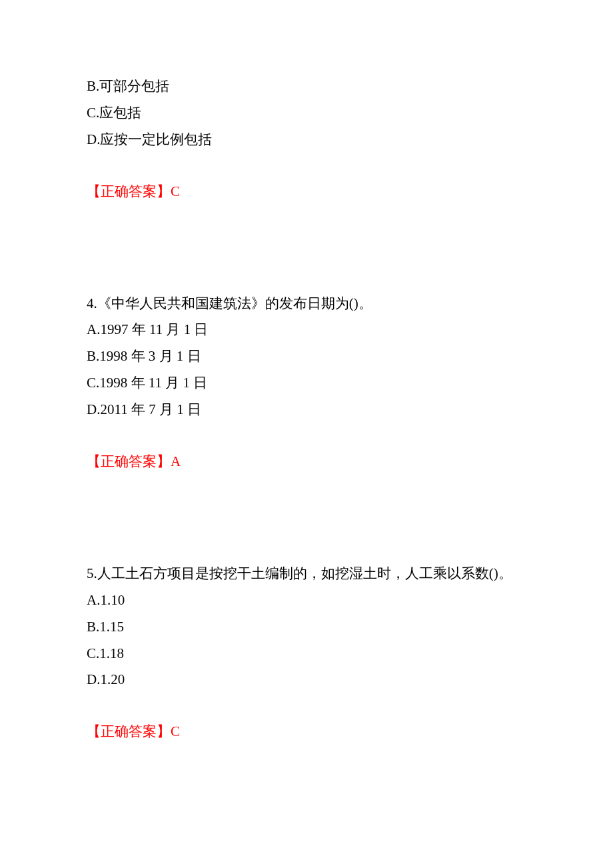 The width and height of the screenshot is (613, 868). What do you see at coordinates (306, 192) in the screenshot?
I see `q3-answer: 【正确答案】C` at bounding box center [306, 192].